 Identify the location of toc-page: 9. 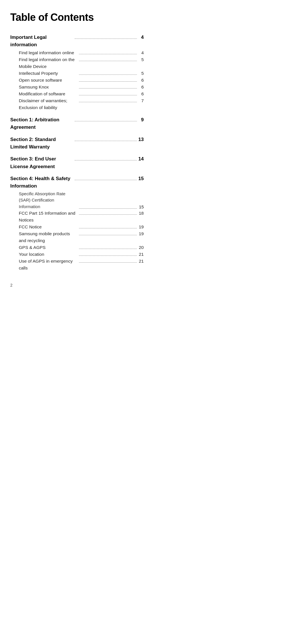
(141, 120).